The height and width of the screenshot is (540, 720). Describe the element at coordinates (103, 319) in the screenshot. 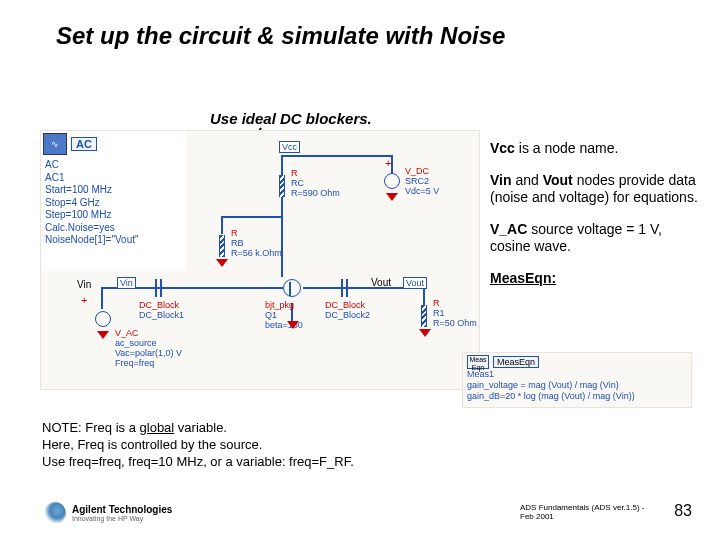

I see `vac-source-symbol` at that location.